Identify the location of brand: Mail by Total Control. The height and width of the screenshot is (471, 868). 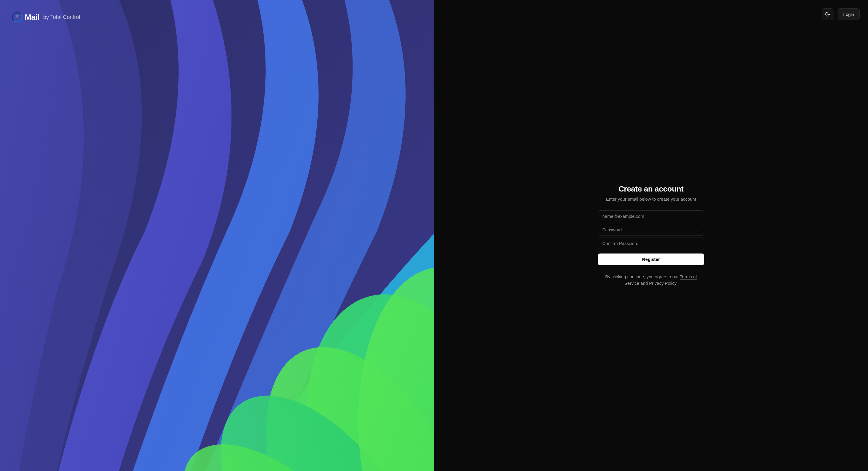
(46, 17).